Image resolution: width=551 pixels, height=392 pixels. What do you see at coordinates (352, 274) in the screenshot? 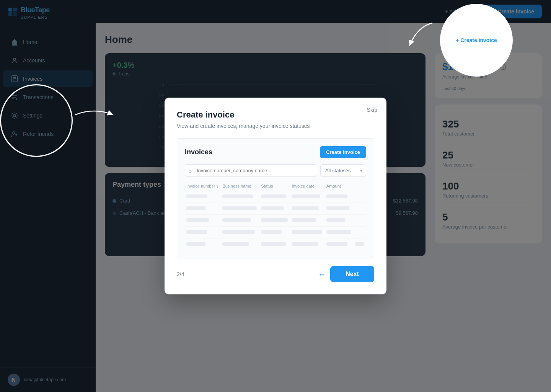
I see `next-button: Next` at bounding box center [352, 274].